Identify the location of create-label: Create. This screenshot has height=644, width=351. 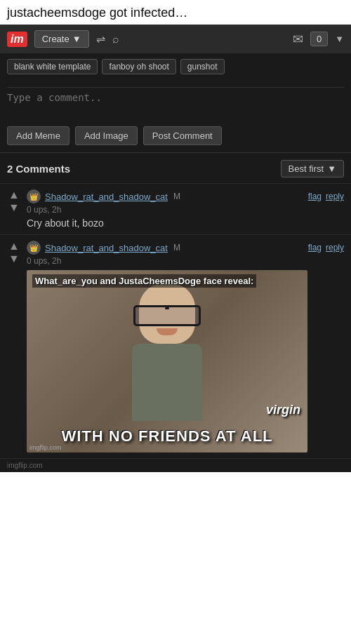
(56, 39).